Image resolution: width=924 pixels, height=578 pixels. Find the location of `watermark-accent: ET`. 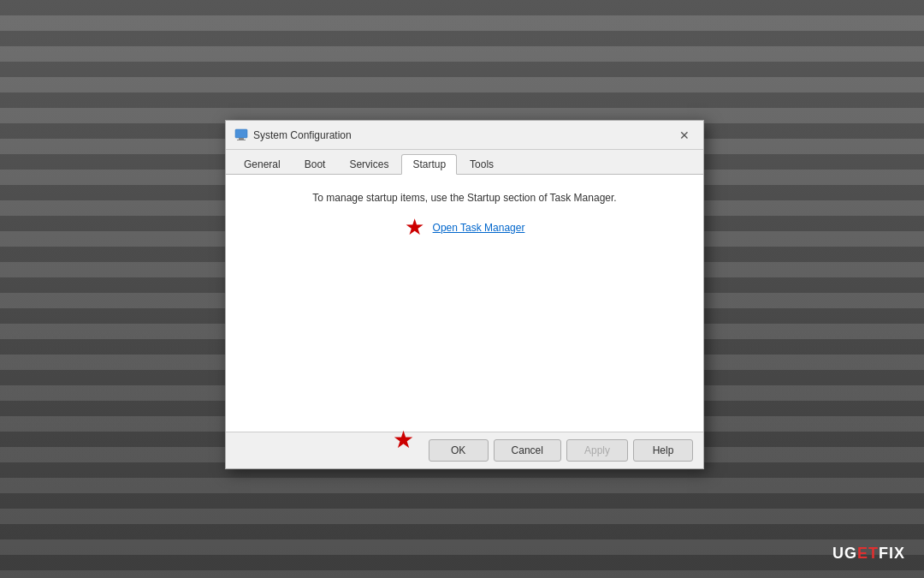

watermark-accent: ET is located at coordinates (868, 553).